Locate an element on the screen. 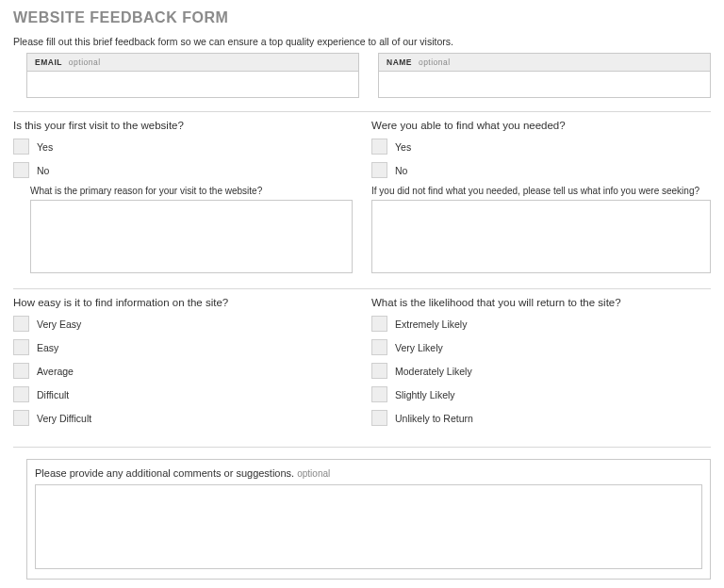  name-optional: optional is located at coordinates (435, 62).